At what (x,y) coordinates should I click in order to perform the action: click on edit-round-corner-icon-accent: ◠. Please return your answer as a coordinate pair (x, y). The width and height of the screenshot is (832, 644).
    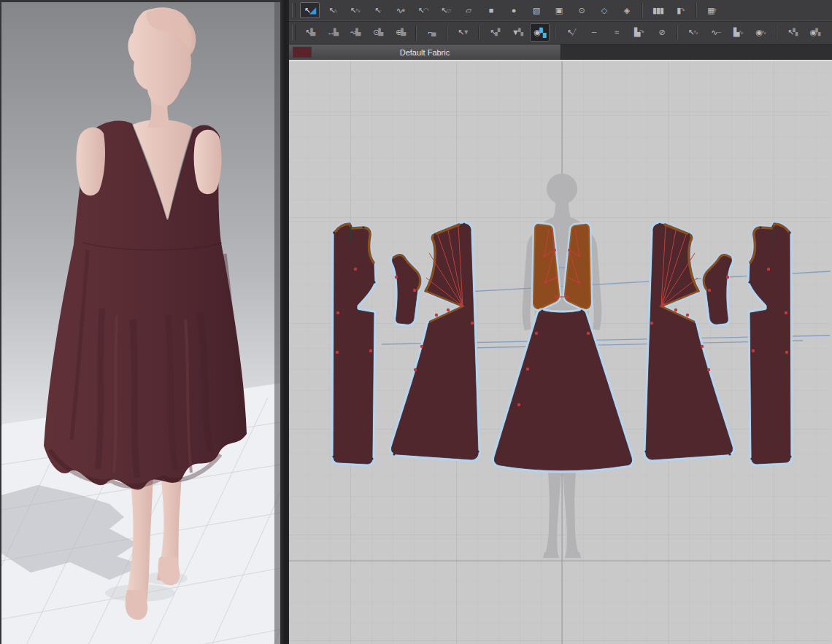
    Looking at the image, I should click on (426, 10).